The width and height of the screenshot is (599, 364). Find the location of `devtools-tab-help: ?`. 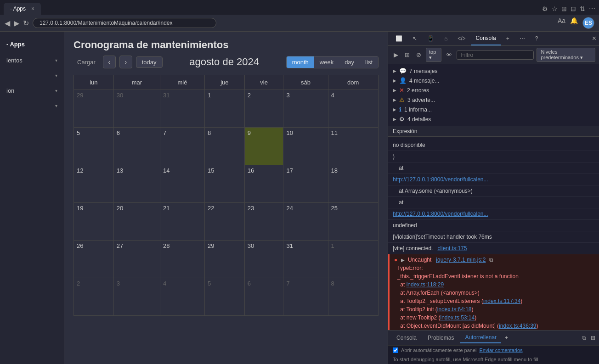

devtools-tab-help: ? is located at coordinates (537, 39).